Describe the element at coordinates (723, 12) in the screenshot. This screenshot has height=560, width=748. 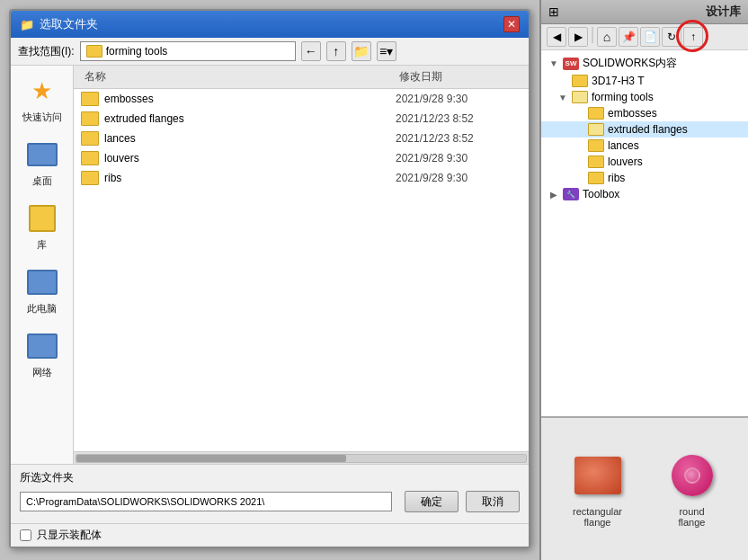
I see `library-title: 设计库` at that location.